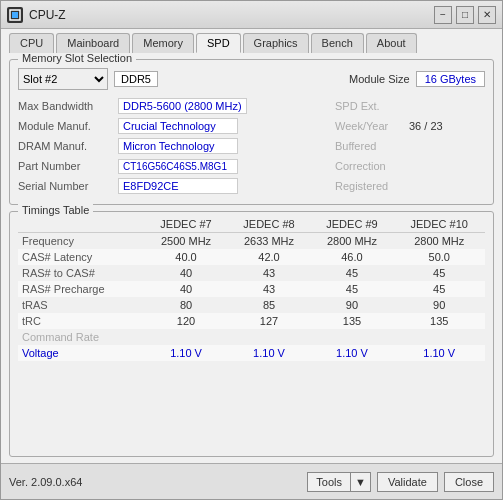 This screenshot has height=500, width=503. What do you see at coordinates (465, 15) in the screenshot?
I see `window-controls: − □ ✕` at bounding box center [465, 15].